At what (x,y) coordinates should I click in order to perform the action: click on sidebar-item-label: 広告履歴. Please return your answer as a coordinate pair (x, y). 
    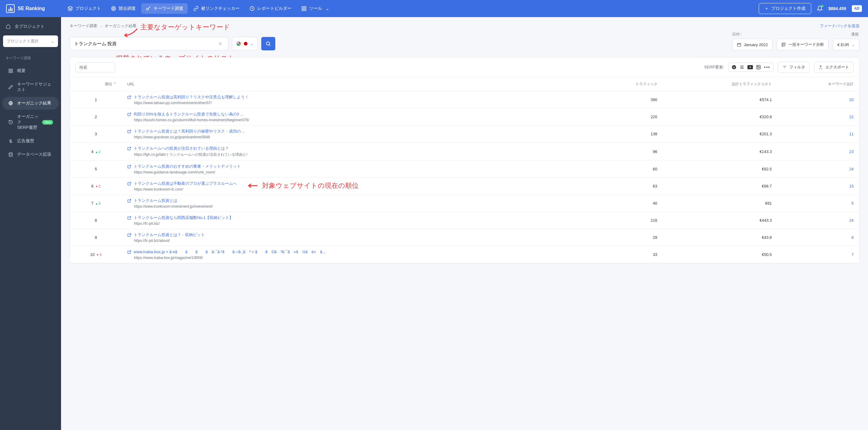
    Looking at the image, I should click on (26, 141).